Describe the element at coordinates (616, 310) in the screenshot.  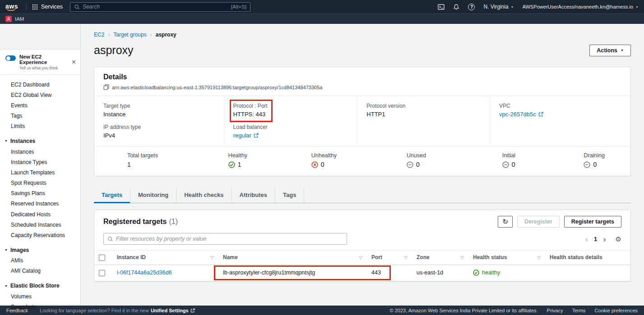
I see `cookie-preferences-link: Cookie preferences` at that location.